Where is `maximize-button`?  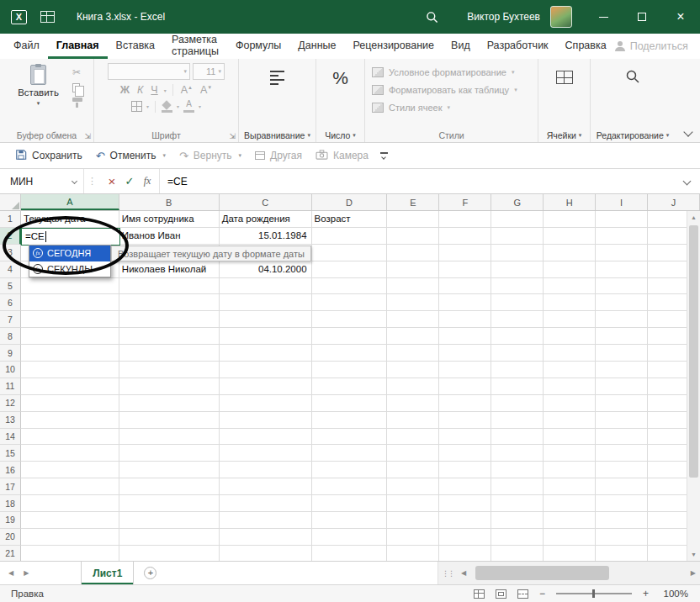 maximize-button is located at coordinates (642, 17).